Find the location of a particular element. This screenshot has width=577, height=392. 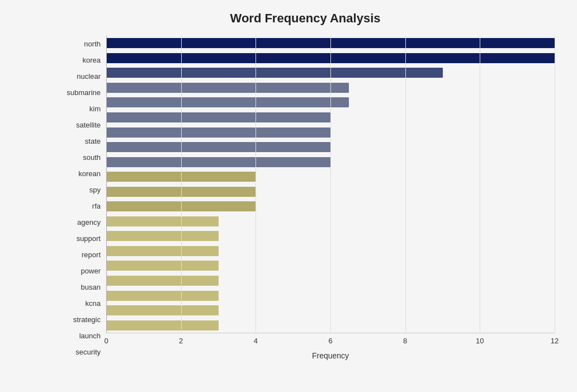

bar-rfa is located at coordinates (181, 192).